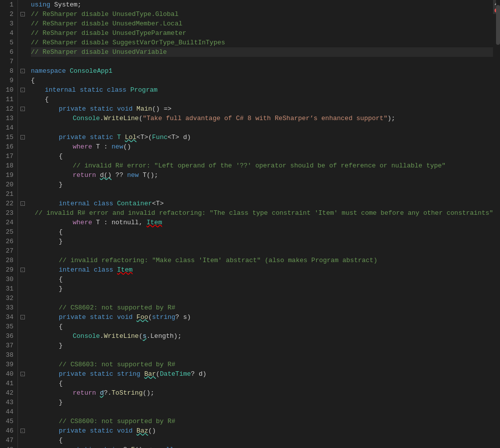 The width and height of the screenshot is (500, 448). Describe the element at coordinates (61, 384) in the screenshot. I see `token-41-0: {` at that location.